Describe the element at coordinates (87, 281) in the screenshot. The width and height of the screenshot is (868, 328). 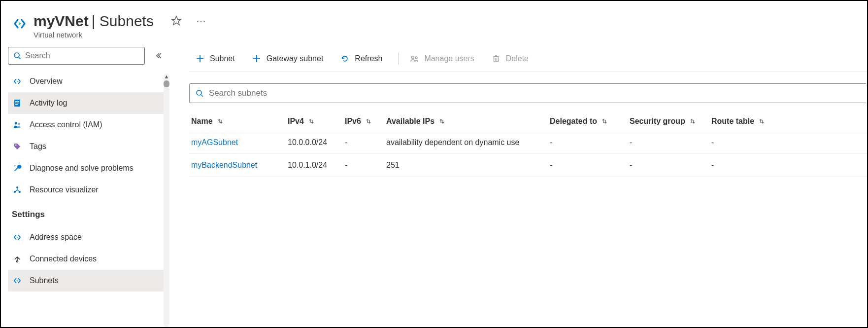
I see `nav-subnets: Subnets` at that location.